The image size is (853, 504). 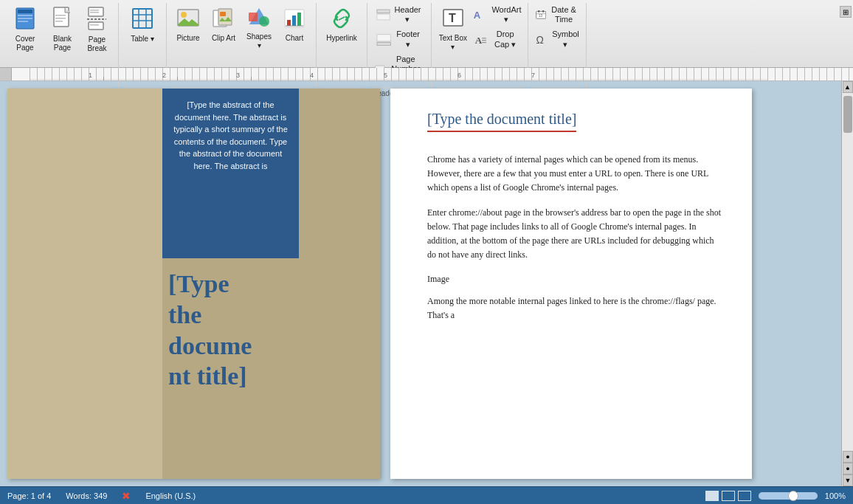 What do you see at coordinates (62, 30) in the screenshot?
I see `blank-page-button: Blank Page` at bounding box center [62, 30].